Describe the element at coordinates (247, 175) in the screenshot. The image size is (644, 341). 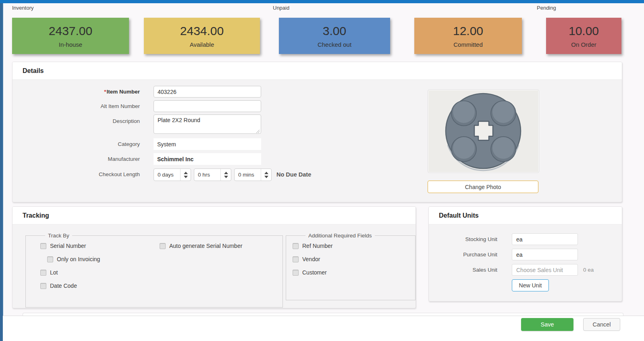
I see `checkout-minutes-value: 0 mins` at that location.